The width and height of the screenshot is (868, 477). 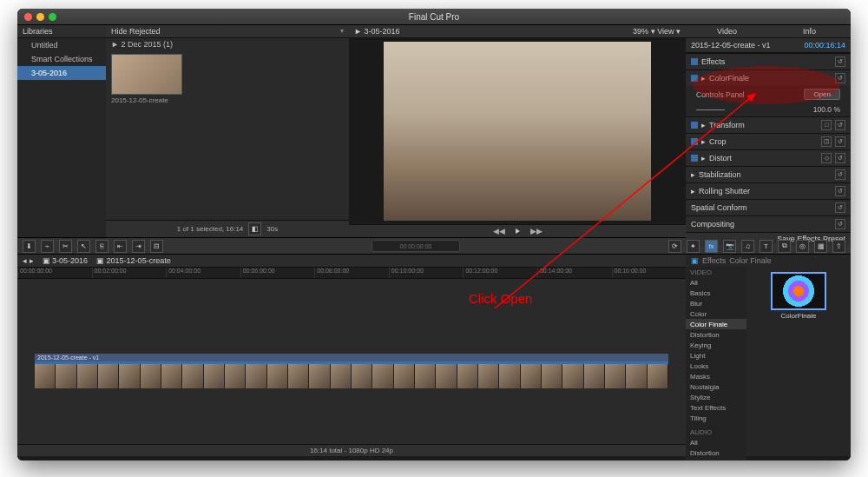 I want to click on section-compositing-label: Compositing, so click(x=713, y=224).